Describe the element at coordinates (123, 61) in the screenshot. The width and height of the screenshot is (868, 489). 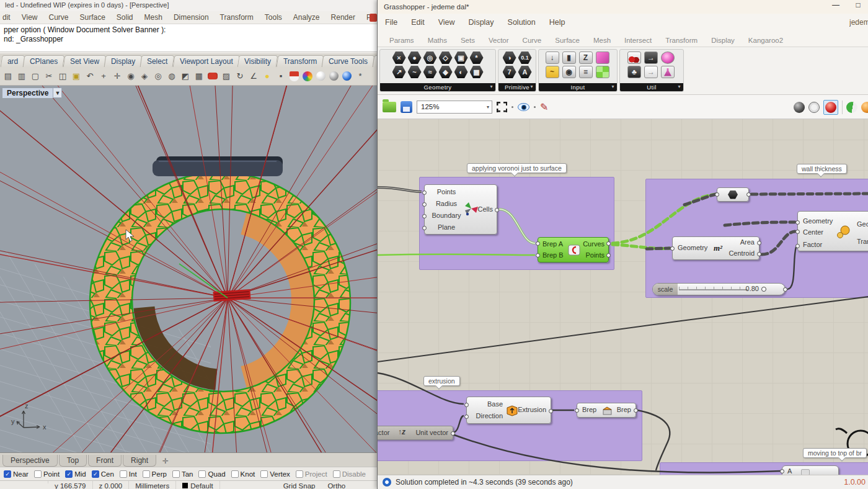
I see `toolbar-tab: Display` at that location.